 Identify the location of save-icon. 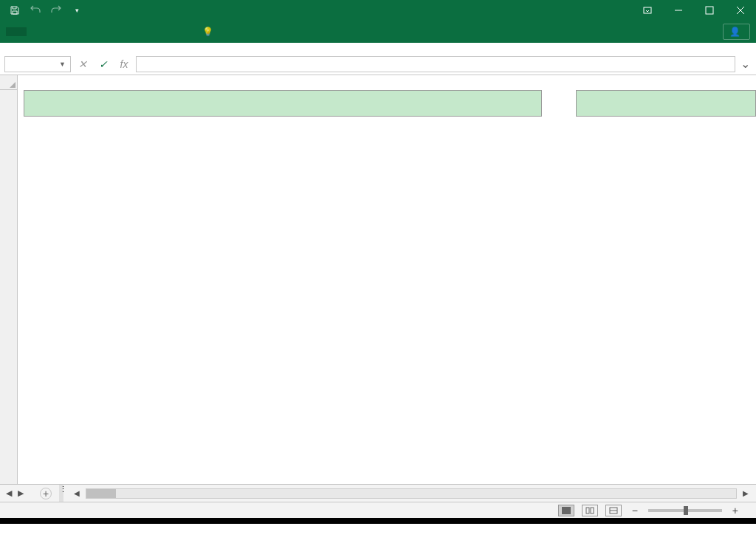
(15, 10).